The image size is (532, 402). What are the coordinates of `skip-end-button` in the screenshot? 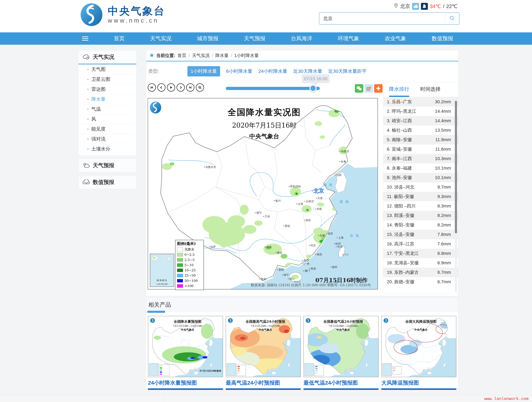 It's located at (190, 87).